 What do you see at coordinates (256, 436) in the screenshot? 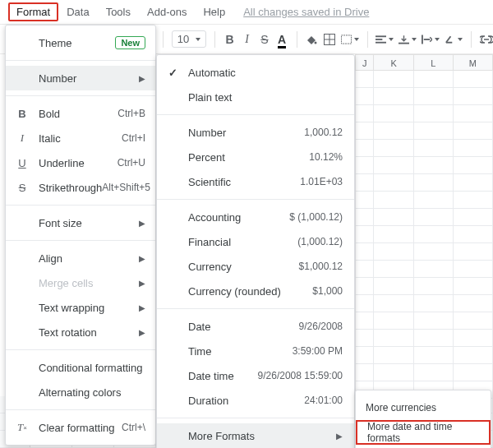
I see `num-more-formats: More Formats ▶` at bounding box center [256, 436].